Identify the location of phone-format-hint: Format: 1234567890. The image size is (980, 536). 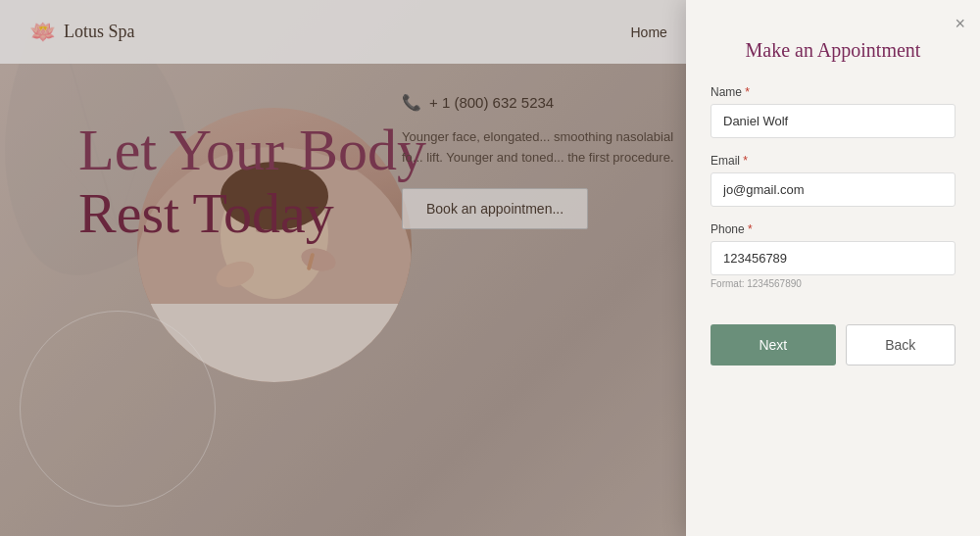
(833, 284).